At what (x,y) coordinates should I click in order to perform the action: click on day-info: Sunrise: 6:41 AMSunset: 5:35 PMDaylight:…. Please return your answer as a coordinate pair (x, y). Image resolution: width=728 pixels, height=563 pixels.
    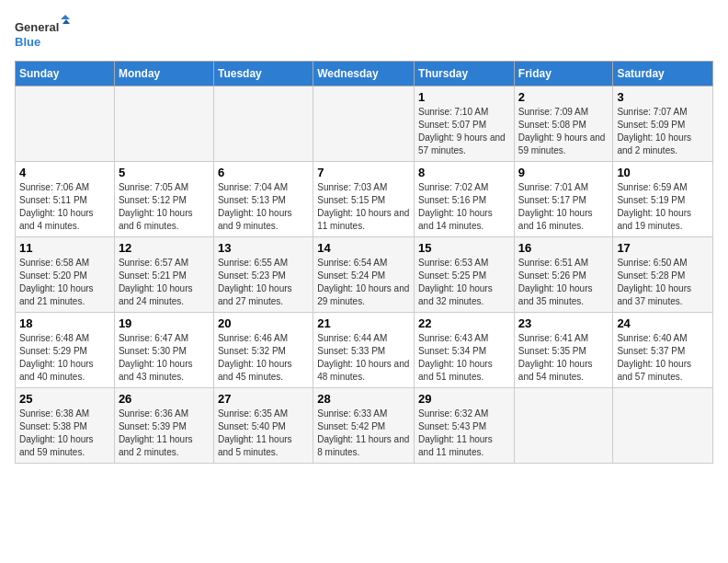
    Looking at the image, I should click on (564, 358).